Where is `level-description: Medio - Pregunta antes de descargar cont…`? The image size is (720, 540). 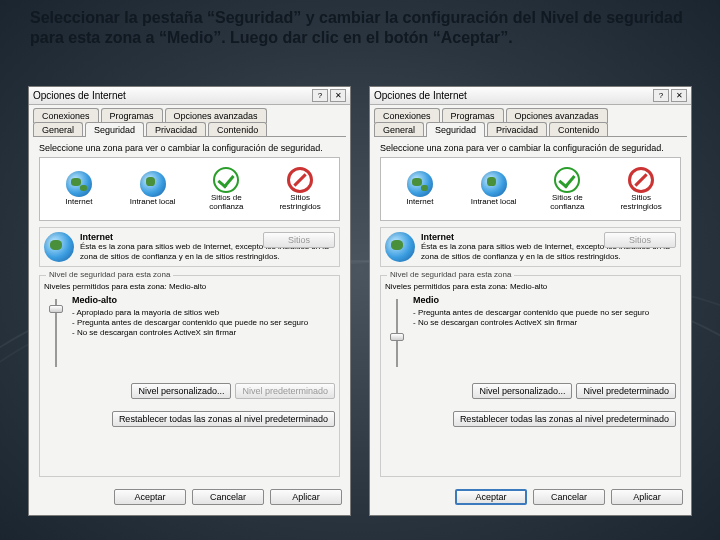 level-description: Medio - Pregunta antes de descargar cont… is located at coordinates (531, 312).